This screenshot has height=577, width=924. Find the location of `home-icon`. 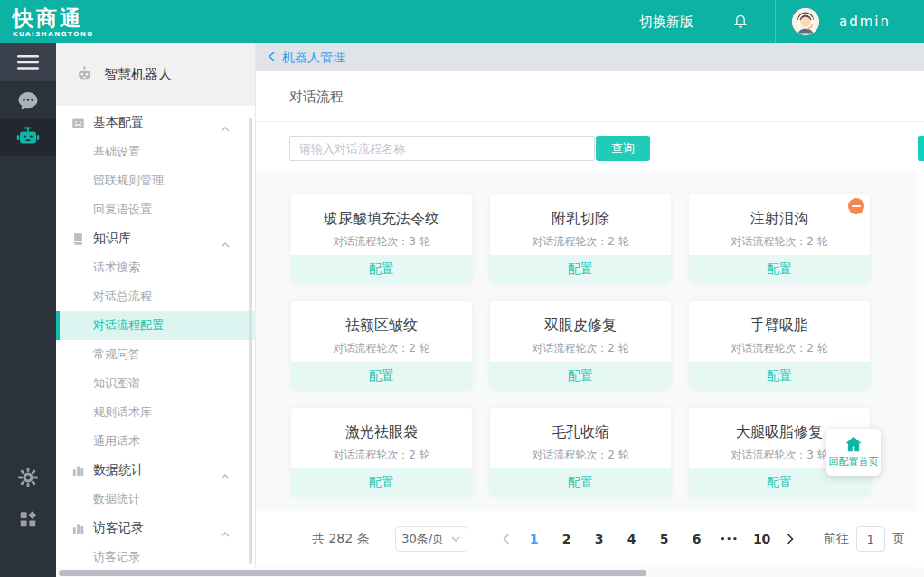

home-icon is located at coordinates (853, 444).